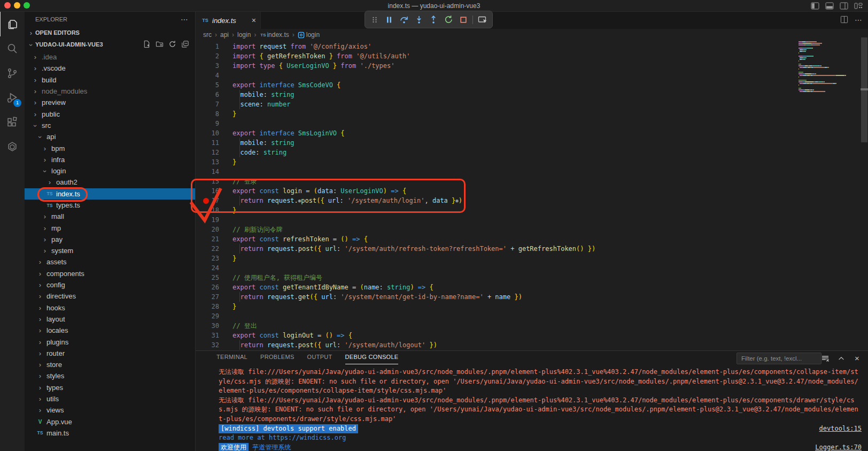  I want to click on tree-item-.idea: ›.idea, so click(110, 57).